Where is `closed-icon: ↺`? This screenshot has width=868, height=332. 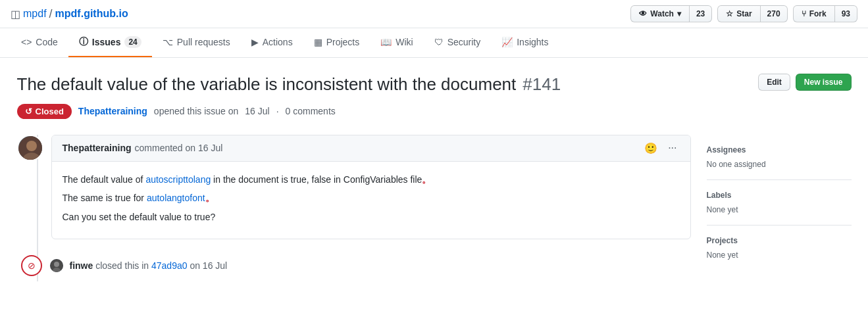
closed-icon: ↺ is located at coordinates (29, 112).